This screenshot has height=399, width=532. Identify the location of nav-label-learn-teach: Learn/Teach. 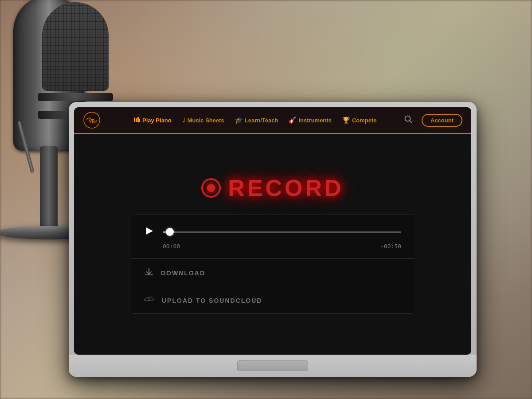
(262, 121).